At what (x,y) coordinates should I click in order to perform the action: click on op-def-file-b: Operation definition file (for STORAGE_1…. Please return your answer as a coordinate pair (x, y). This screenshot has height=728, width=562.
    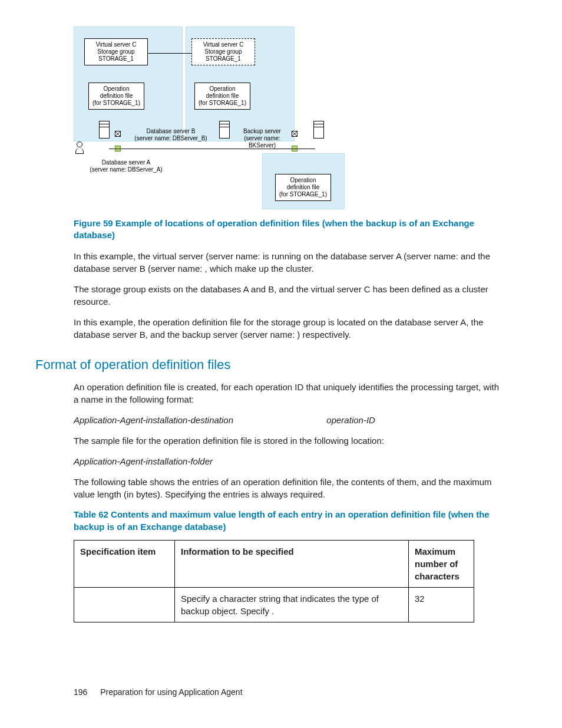
    Looking at the image, I should click on (223, 96).